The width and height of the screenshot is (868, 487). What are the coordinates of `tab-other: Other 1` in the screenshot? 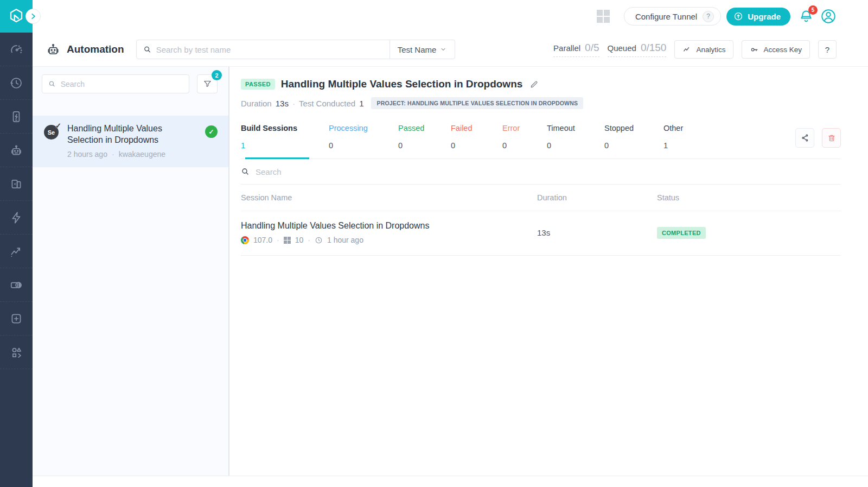 It's located at (680, 141).